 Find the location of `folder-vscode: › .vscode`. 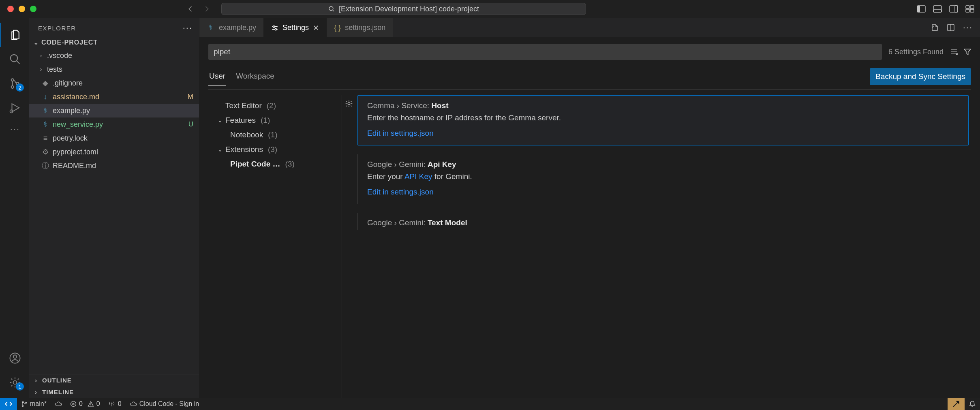

folder-vscode: › .vscode is located at coordinates (114, 56).